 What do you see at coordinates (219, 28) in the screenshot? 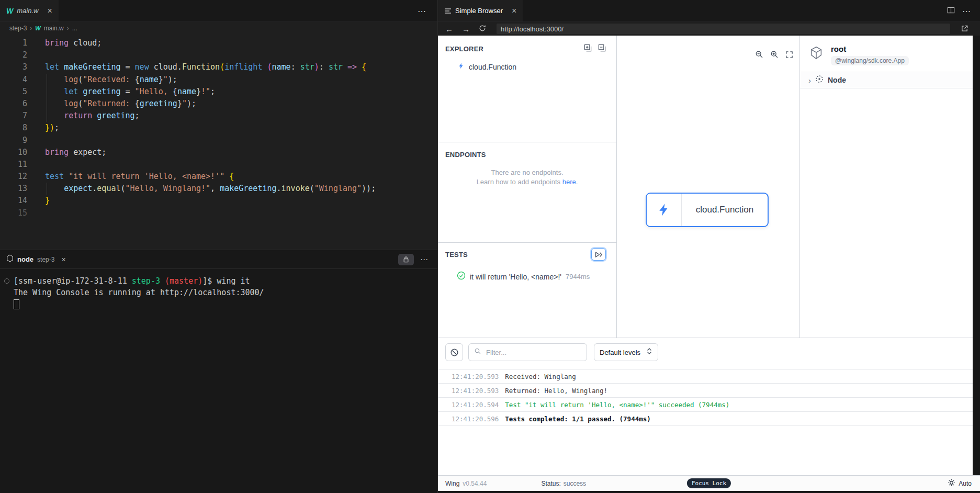
I see `breadcrumb: step-3 › W main.w › ...` at bounding box center [219, 28].